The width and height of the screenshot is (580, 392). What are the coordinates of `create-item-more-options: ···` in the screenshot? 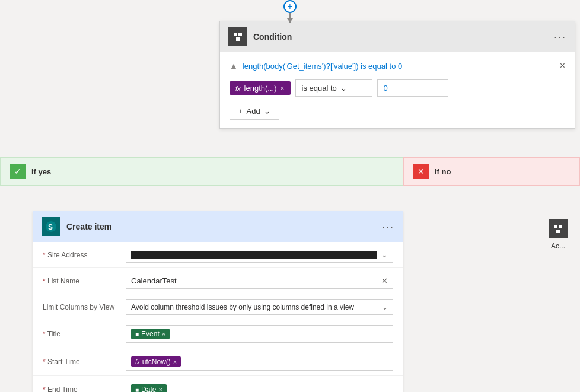 It's located at (388, 227).